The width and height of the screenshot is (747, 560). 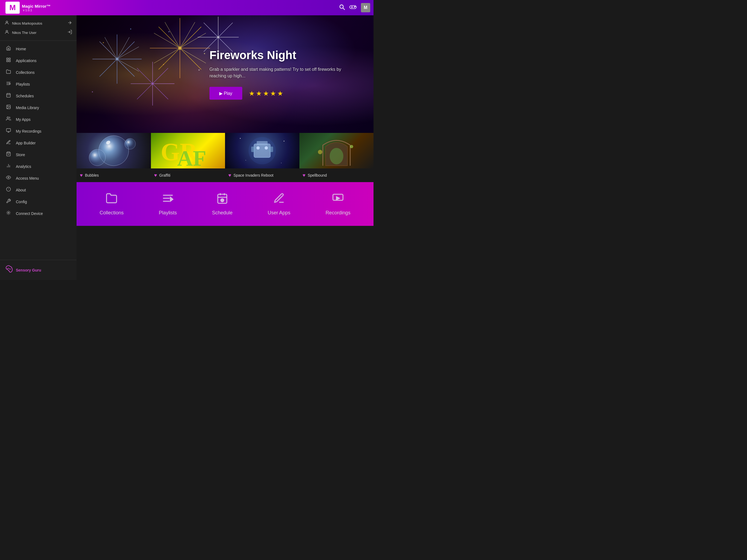 I want to click on access-menu-icon, so click(x=8, y=178).